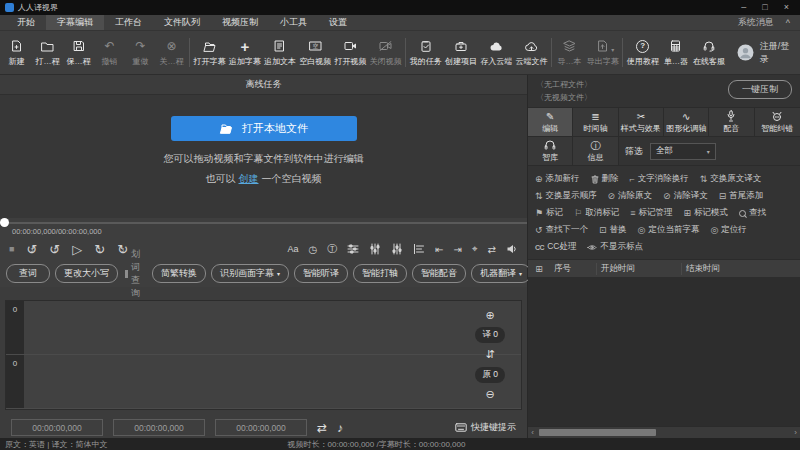  Describe the element at coordinates (386, 52) in the screenshot. I see `close-video-button: 关闭视频` at that location.